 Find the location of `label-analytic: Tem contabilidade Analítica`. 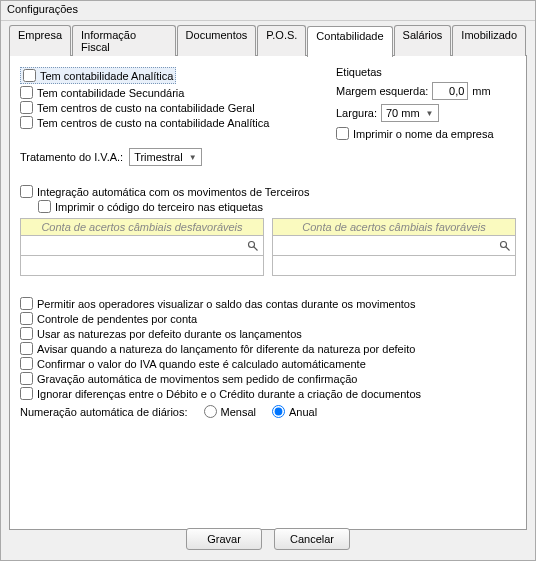

label-analytic: Tem contabilidade Analítica is located at coordinates (106, 76).